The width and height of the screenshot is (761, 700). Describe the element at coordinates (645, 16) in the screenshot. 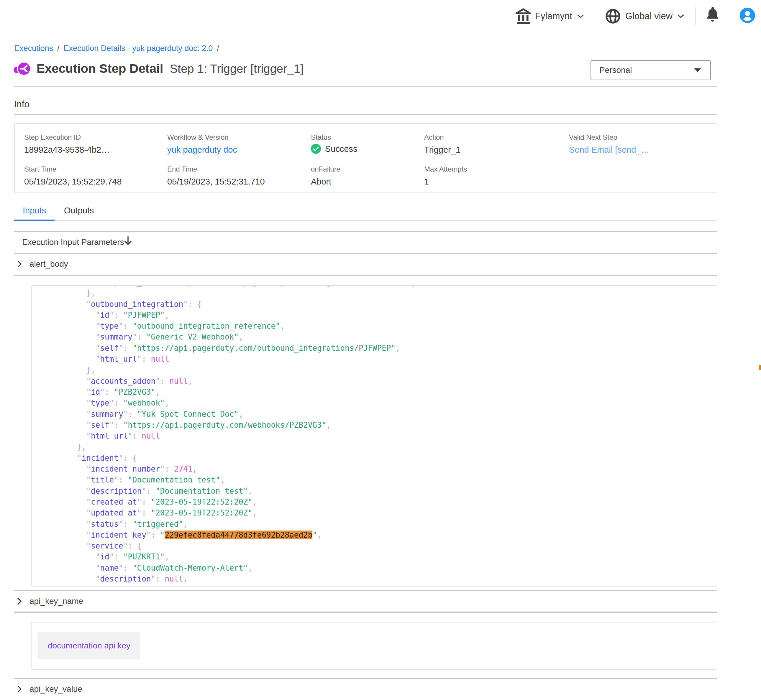

I see `view-menu: Global view` at that location.